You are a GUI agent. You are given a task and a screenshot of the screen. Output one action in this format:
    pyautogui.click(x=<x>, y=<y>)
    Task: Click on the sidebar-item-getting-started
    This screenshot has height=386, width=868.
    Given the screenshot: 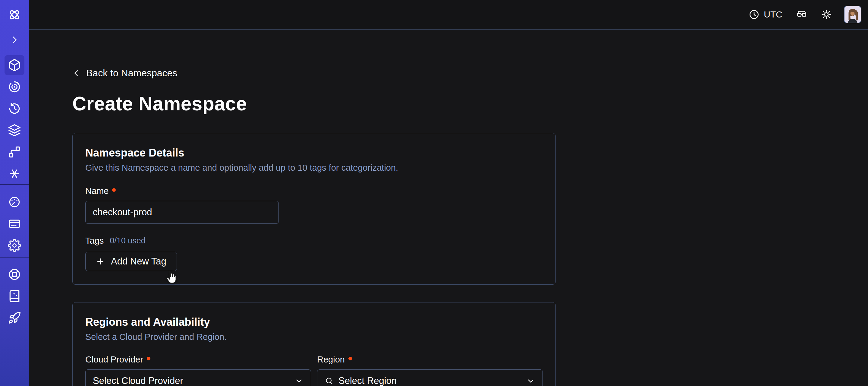 What is the action you would take?
    pyautogui.click(x=14, y=318)
    